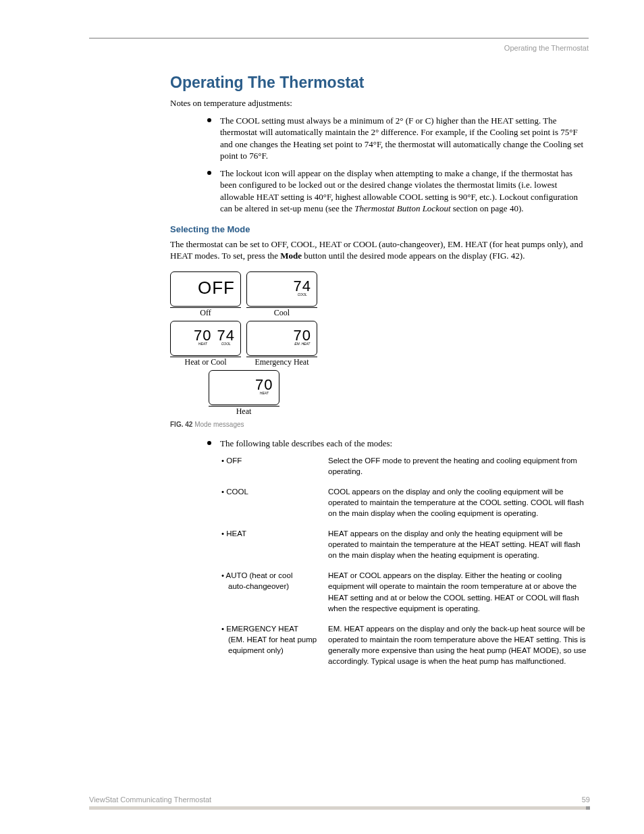 The width and height of the screenshot is (644, 834). What do you see at coordinates (339, 82) in the screenshot?
I see `page-title: Operating The Thermostat` at bounding box center [339, 82].